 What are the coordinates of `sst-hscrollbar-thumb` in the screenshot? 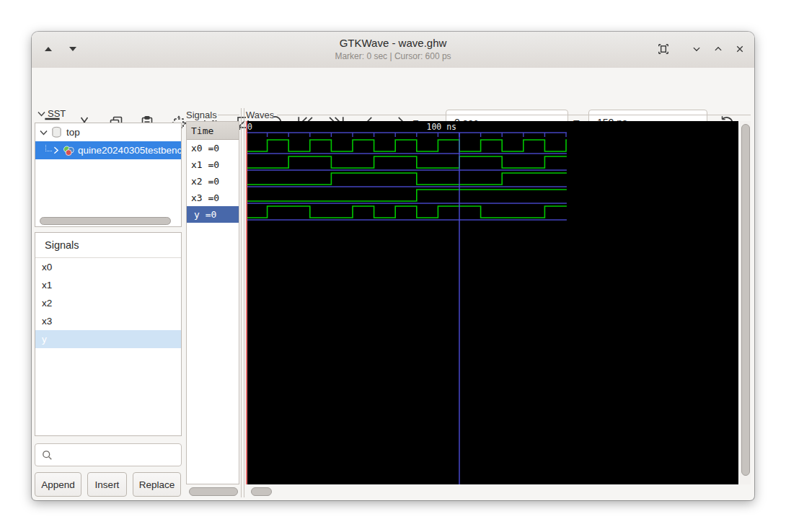 It's located at (105, 221).